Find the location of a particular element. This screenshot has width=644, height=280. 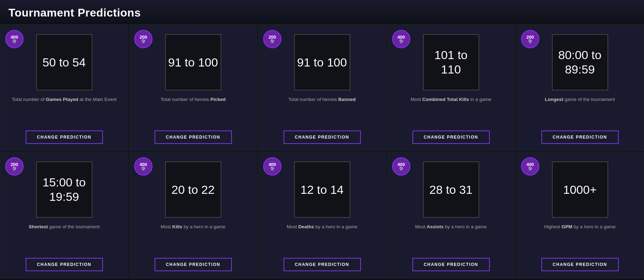

prediction-card-7: 400 🔮 20 to 22Most Kills by a hero in a … is located at coordinates (193, 215).